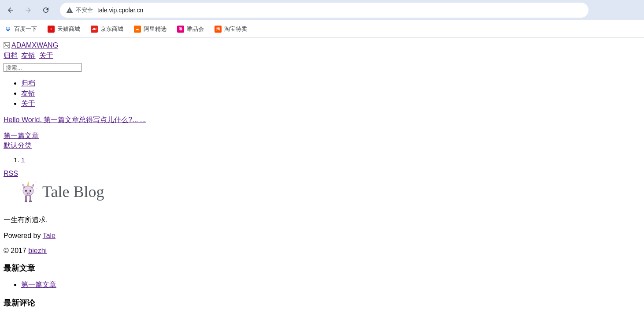 The height and width of the screenshot is (331, 644). Describe the element at coordinates (322, 29) in the screenshot. I see `bookmarks-bar: 百度一下T天猫商城JD京东商城阿里精选唯唯品会淘淘宝特卖` at that location.